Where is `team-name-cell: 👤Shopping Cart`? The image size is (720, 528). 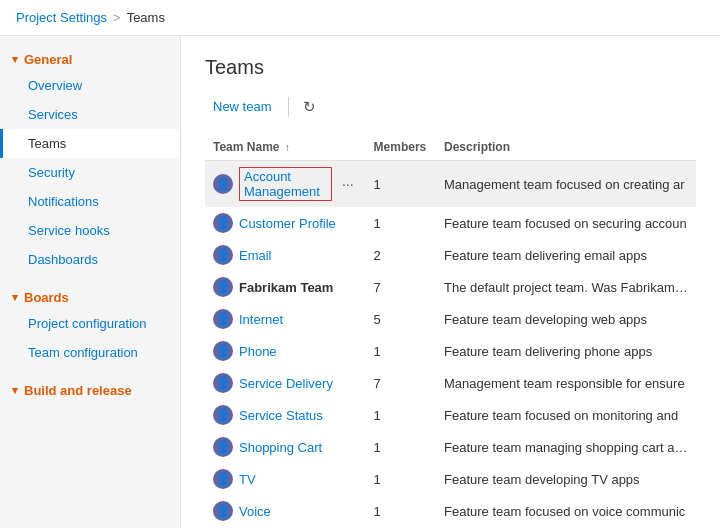
team-name-cell: 👤Shopping Cart is located at coordinates (286, 447).